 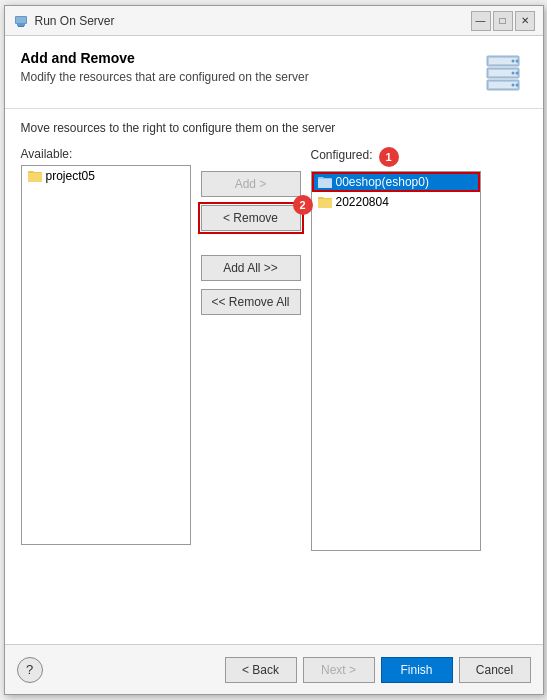 What do you see at coordinates (274, 72) in the screenshot?
I see `header-section: Add and Remove Modify the resources that…` at bounding box center [274, 72].